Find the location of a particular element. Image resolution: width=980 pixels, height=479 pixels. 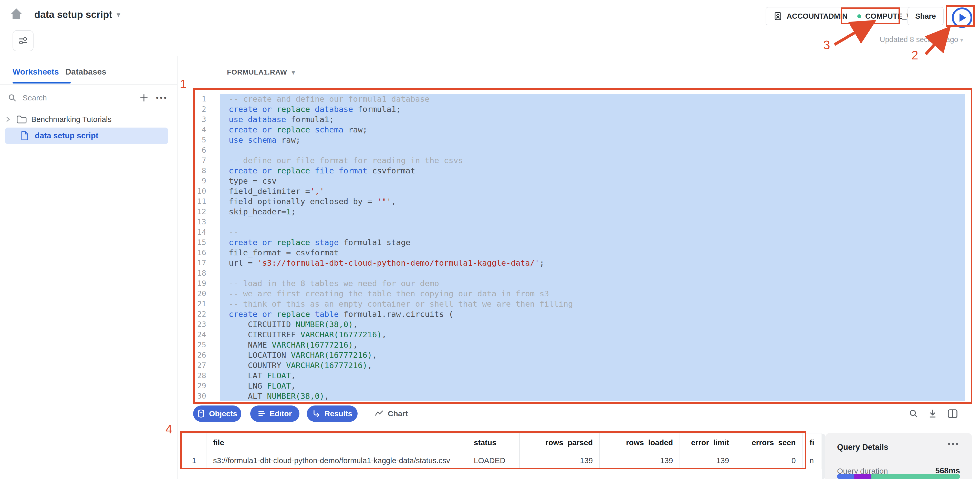

chart-label: Chart is located at coordinates (398, 414).